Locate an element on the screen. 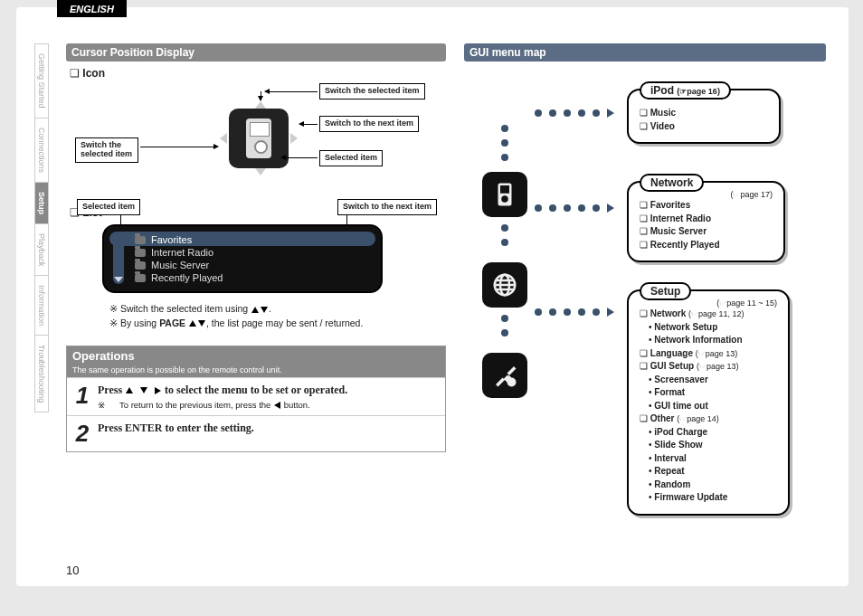 This screenshot has width=863, height=616. ipod-icon is located at coordinates (505, 194).